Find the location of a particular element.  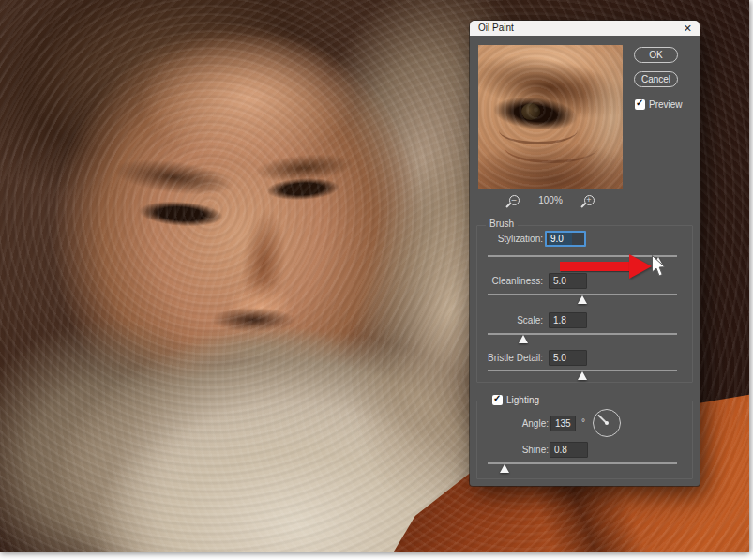

scale-label: Scale: is located at coordinates (506, 321).